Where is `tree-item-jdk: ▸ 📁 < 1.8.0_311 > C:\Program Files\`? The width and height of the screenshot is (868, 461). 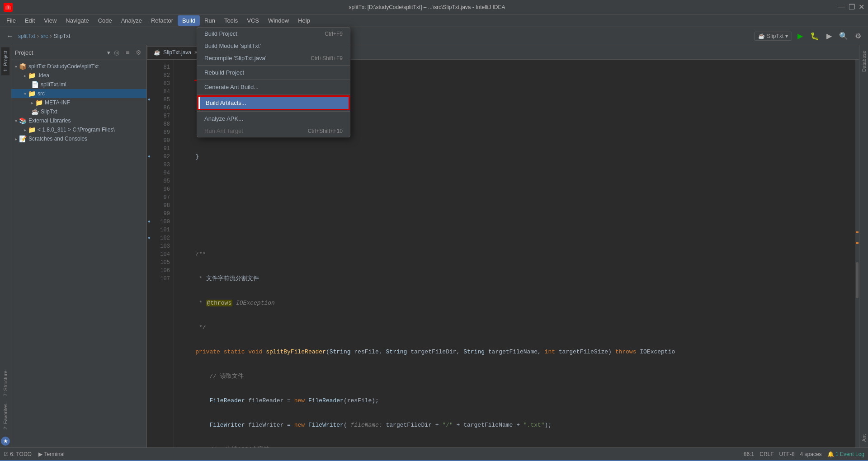 tree-item-jdk: ▸ 📁 < 1.8.0_311 > C:\Program Files\ is located at coordinates (79, 130).